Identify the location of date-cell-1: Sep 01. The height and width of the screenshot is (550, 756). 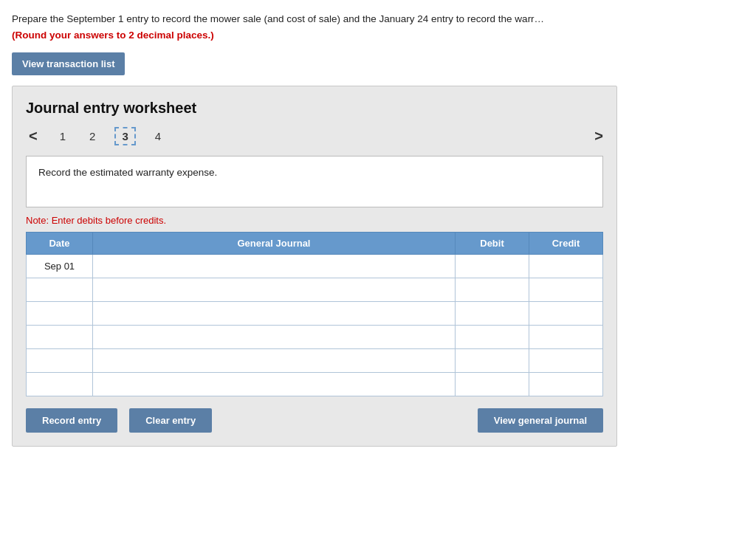
(60, 267).